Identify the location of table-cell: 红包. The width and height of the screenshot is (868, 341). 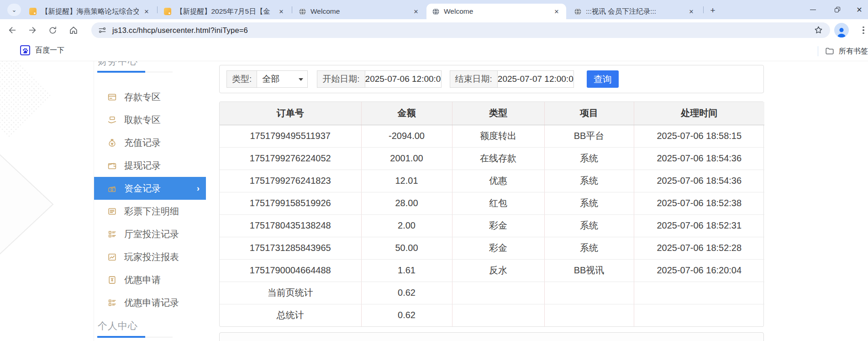
(498, 203).